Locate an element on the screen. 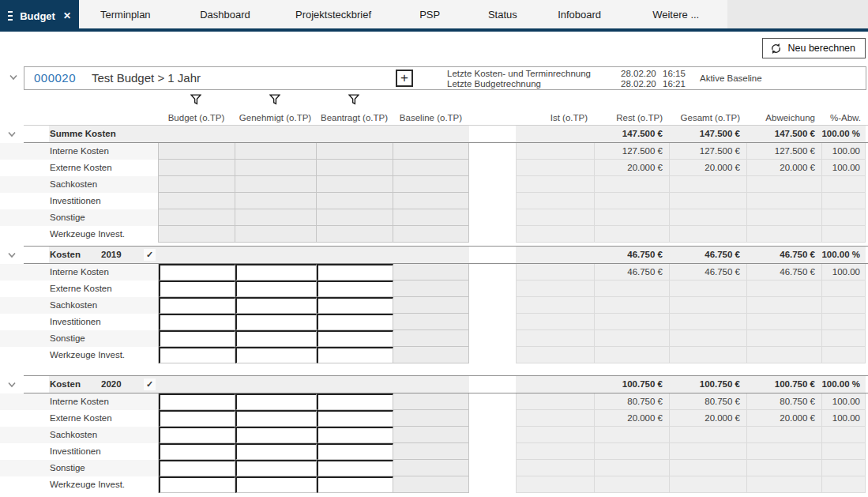  value-pct-abw: 100.00 % is located at coordinates (844, 168).